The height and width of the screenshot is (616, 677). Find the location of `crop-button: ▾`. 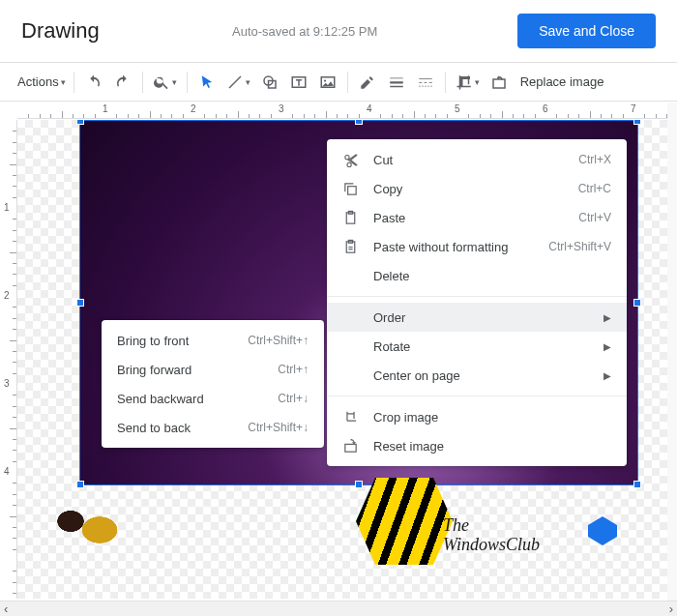

crop-button: ▾ is located at coordinates (468, 82).